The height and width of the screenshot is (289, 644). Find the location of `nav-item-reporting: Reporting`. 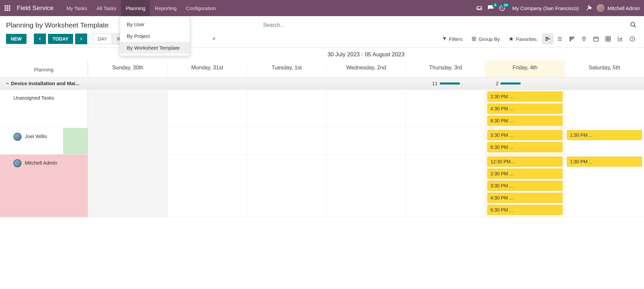

nav-item-reporting: Reporting is located at coordinates (166, 8).